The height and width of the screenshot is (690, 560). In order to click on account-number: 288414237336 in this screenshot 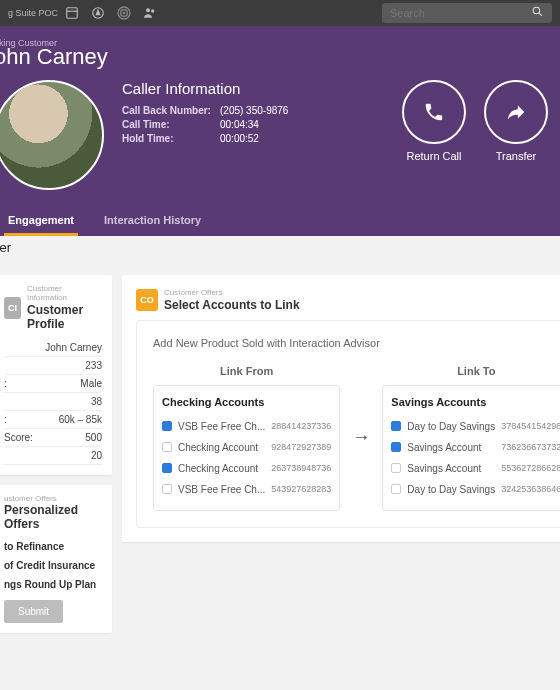, I will do `click(301, 426)`.